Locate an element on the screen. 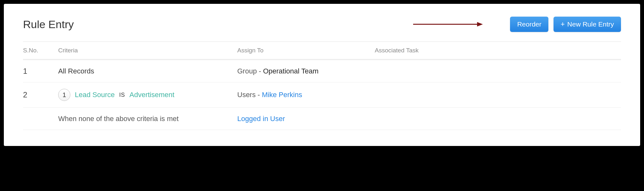  reorder-button-label: Reorder is located at coordinates (529, 24).